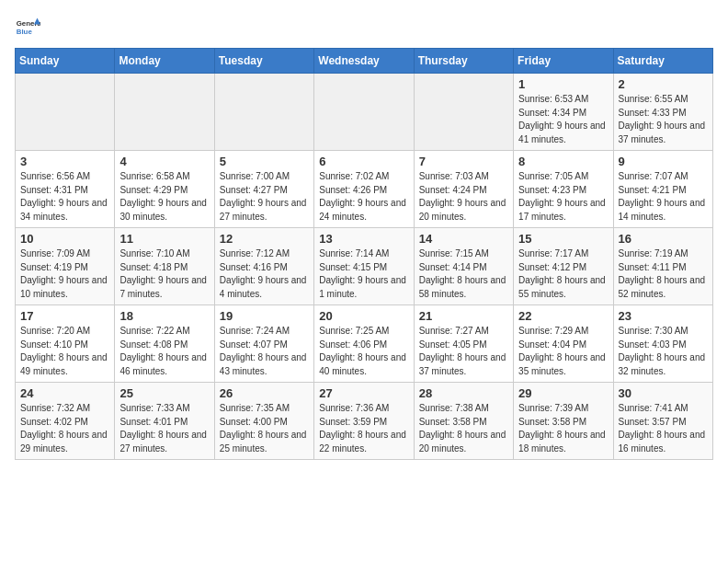 The image size is (728, 563). I want to click on day-number: 11, so click(164, 239).